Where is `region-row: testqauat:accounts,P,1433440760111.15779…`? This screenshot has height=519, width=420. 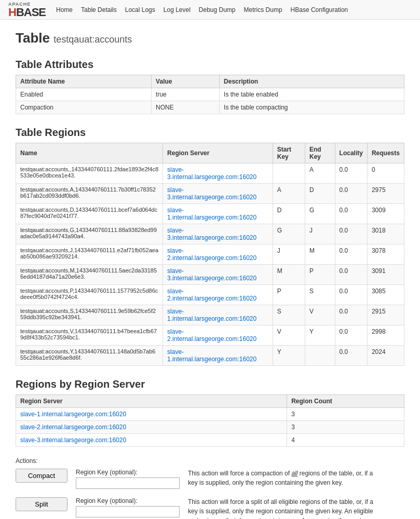 region-row: testqauat:accounts,P,1433440760111.15779… is located at coordinates (210, 295).